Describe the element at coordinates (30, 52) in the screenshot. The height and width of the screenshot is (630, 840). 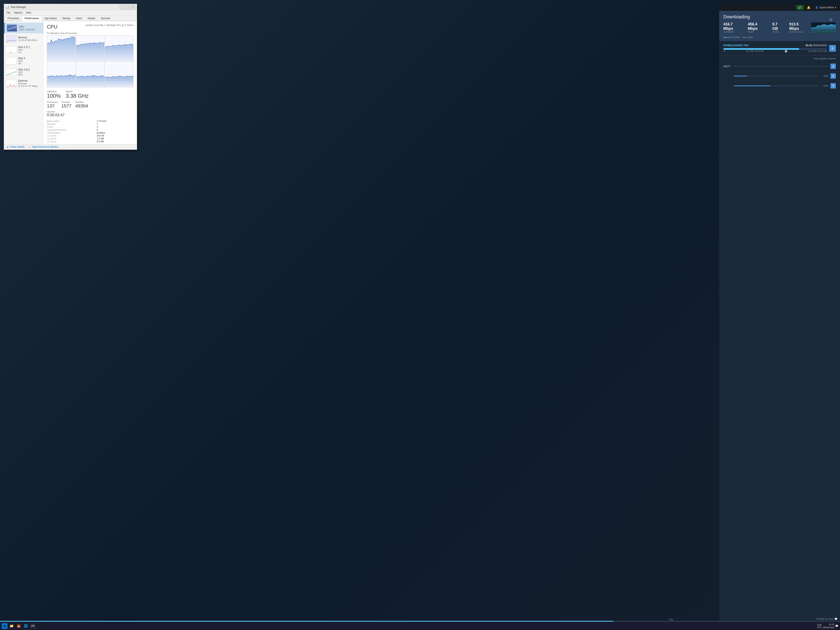
I see `disk2-usage: 1%` at that location.